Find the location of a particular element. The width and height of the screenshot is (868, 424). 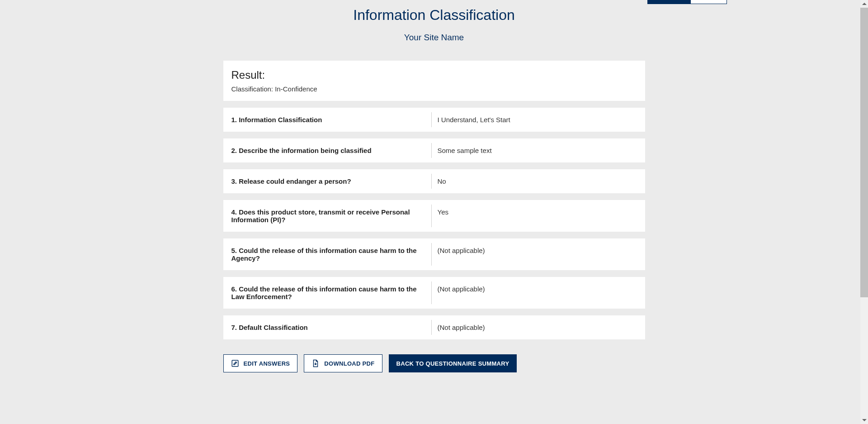

language-switcher-partial is located at coordinates (687, 2).